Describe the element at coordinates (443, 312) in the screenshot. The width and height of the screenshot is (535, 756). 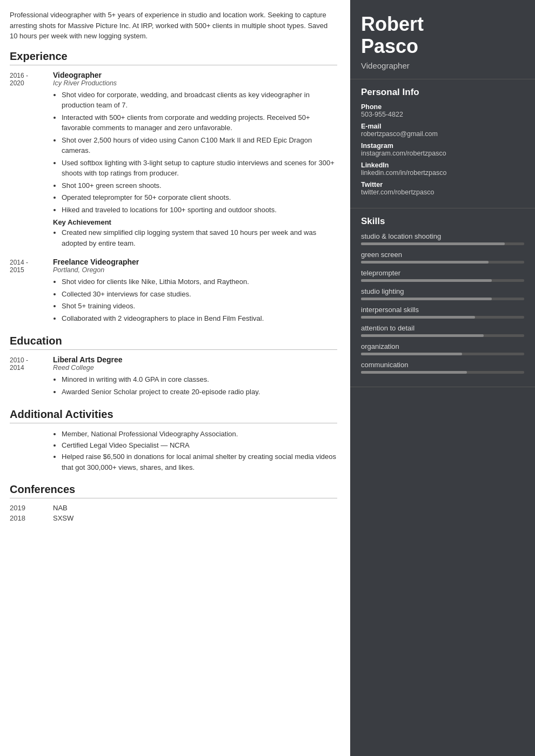
I see `skill-item: interpersonal skills` at that location.